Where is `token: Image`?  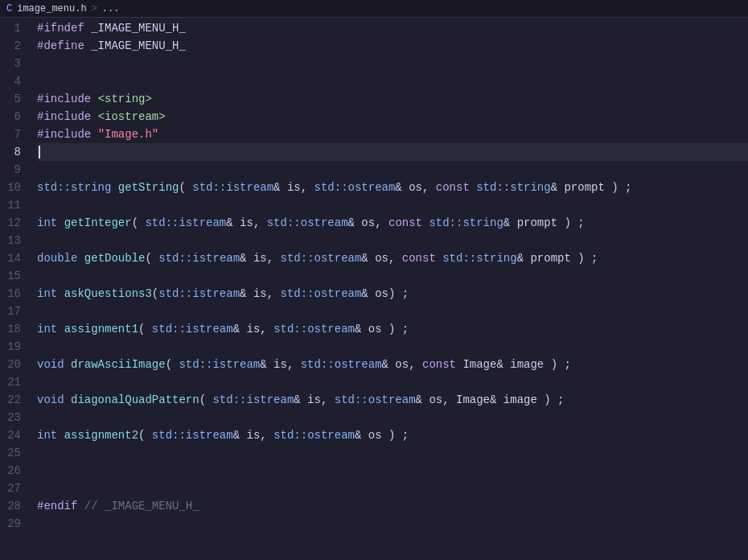
token: Image is located at coordinates (479, 364).